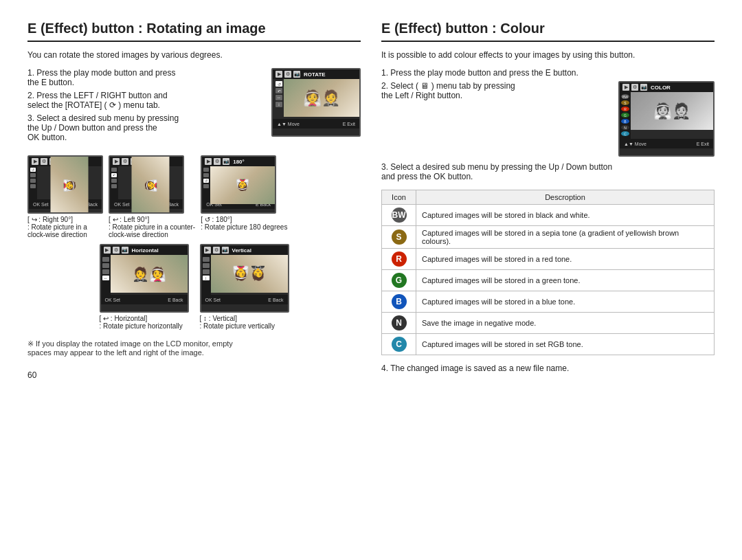 The image size is (742, 560). Describe the element at coordinates (65, 184) in the screenshot. I see `right90-screen: ▶ ⚙ 📷 Right 90 ↺ 👰` at that location.